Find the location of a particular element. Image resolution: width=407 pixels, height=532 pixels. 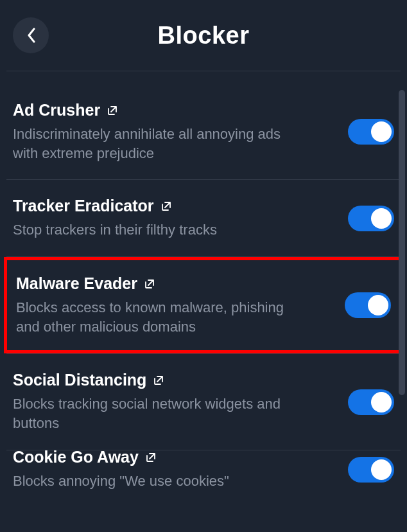

back-button is located at coordinates (31, 35).